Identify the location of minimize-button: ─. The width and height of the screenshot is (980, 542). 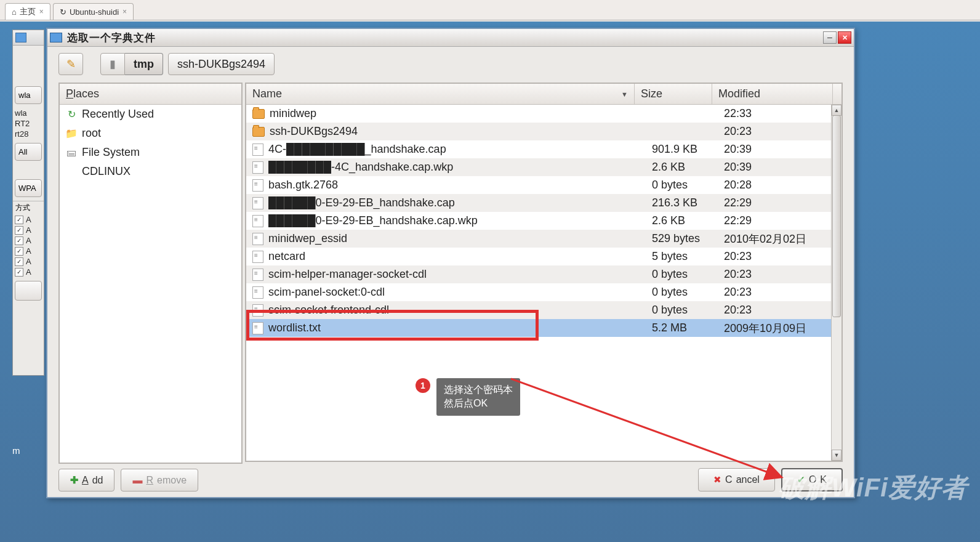
(830, 38).